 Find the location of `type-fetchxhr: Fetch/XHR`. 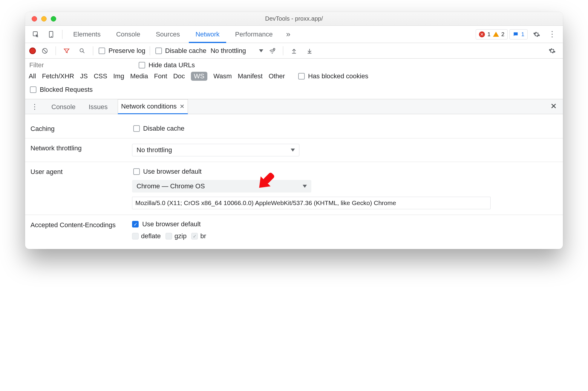

type-fetchxhr: Fetch/XHR is located at coordinates (58, 76).